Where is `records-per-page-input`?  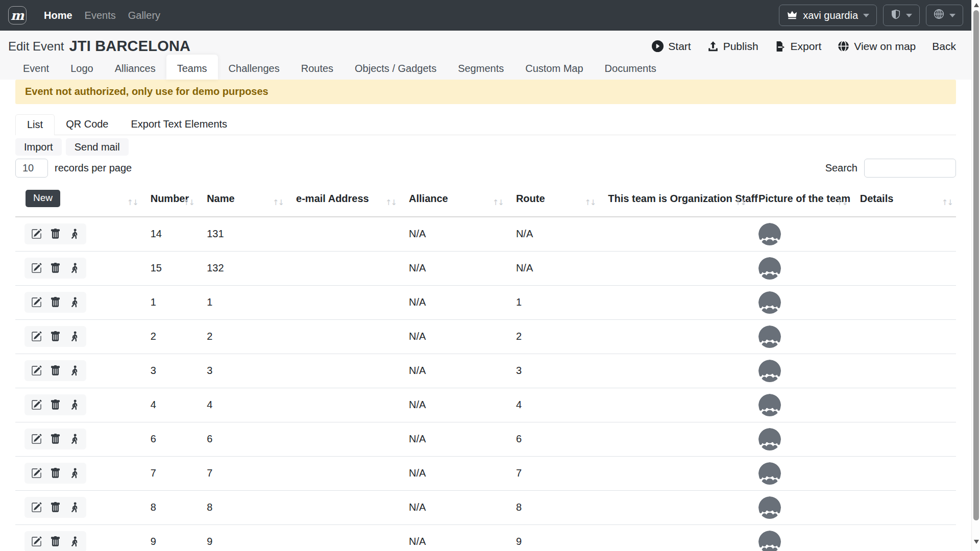
records-per-page-input is located at coordinates (32, 168).